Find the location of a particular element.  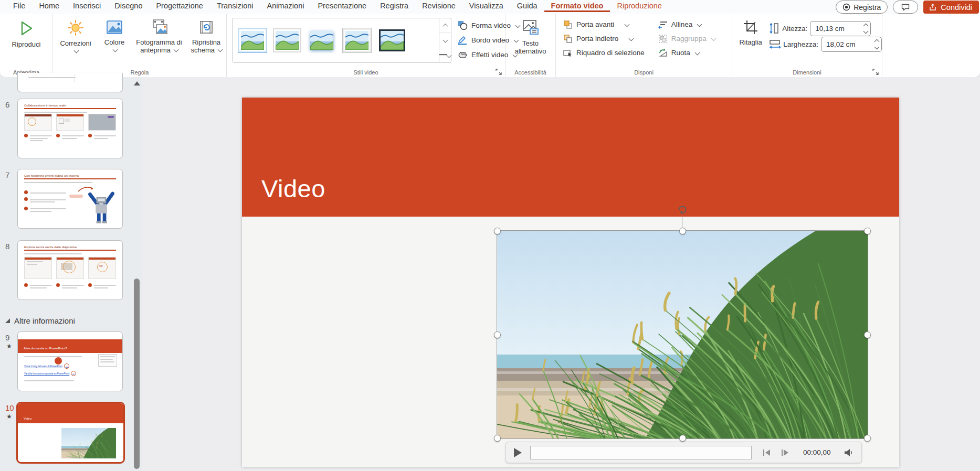

corrections-button: Correzioni is located at coordinates (76, 39).